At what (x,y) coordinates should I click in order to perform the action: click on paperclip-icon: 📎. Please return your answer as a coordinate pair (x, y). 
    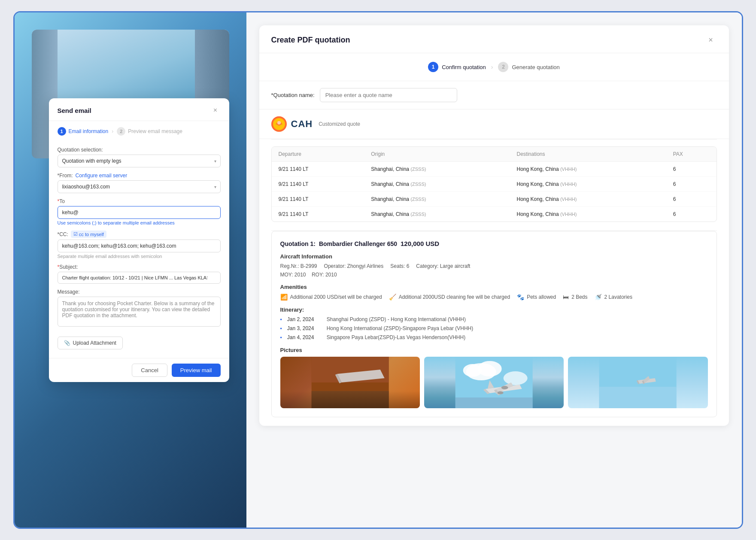
    Looking at the image, I should click on (67, 343).